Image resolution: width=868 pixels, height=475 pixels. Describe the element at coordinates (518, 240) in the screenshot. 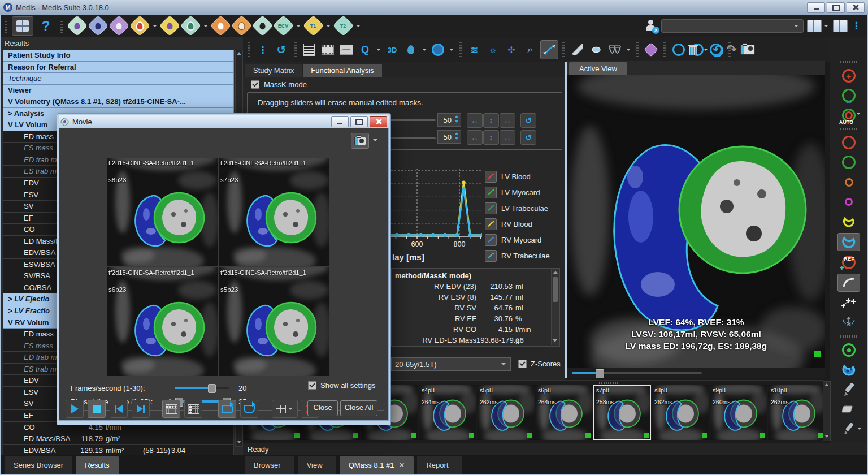

I see `legend-item: RV Myocard` at that location.